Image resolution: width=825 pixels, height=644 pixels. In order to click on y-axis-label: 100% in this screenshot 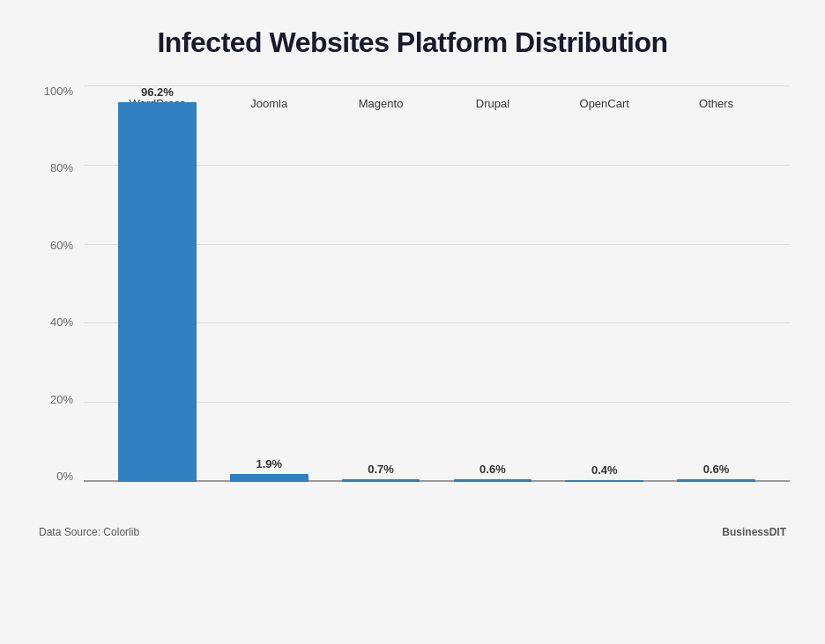, I will do `click(58, 92)`.